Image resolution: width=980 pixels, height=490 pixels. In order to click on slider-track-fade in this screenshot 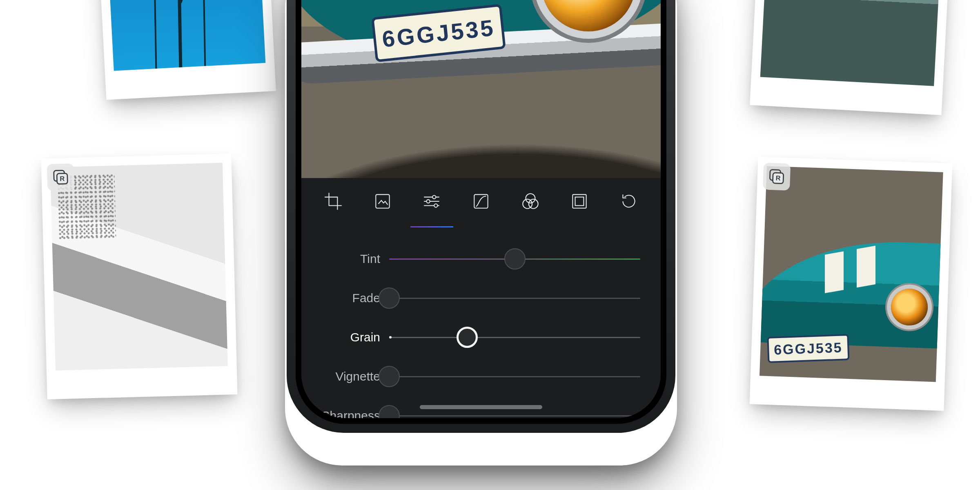, I will do `click(514, 298)`.